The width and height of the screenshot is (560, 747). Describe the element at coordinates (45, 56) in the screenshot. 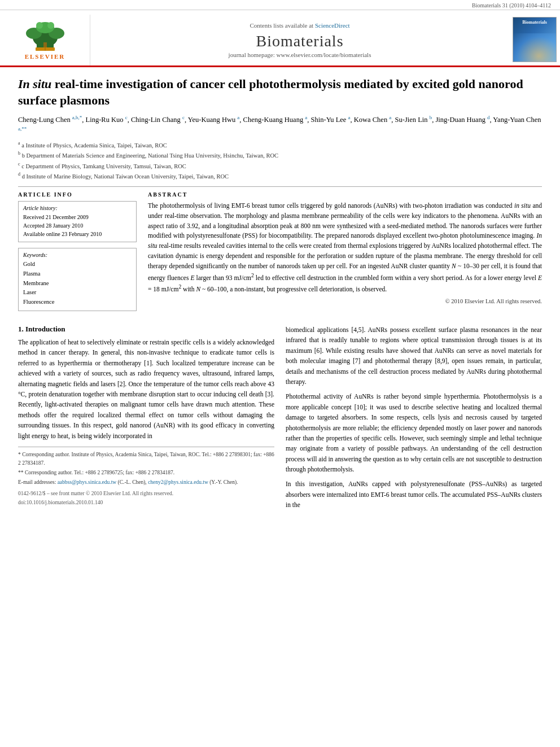

I see `elsevier-label: ELSEVIER` at that location.